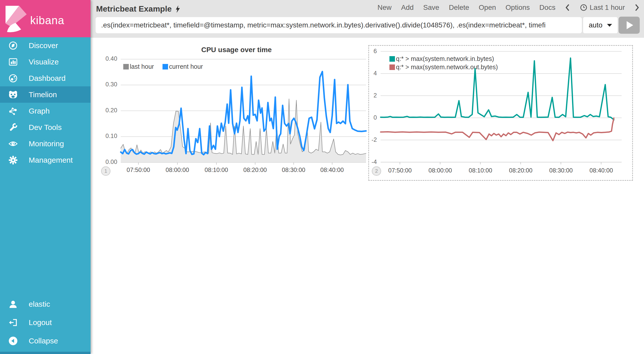  Describe the element at coordinates (45, 95) in the screenshot. I see `sidebar-item-timelion: Timelion` at that location.